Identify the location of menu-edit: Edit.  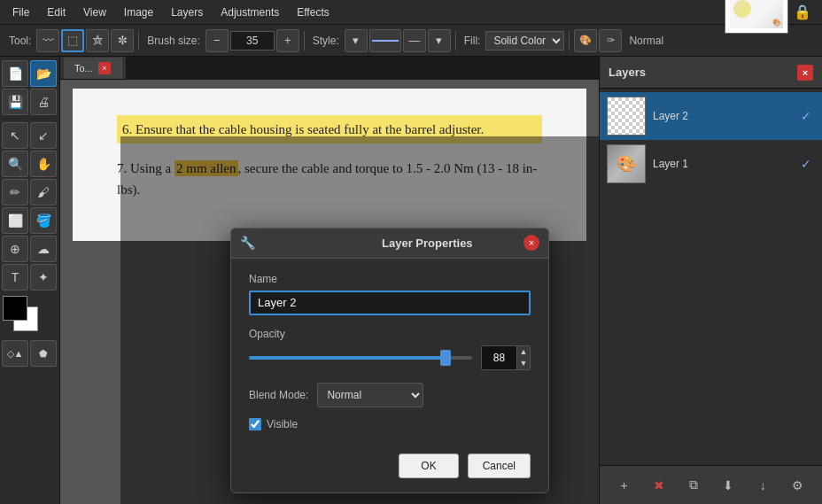
(57, 12).